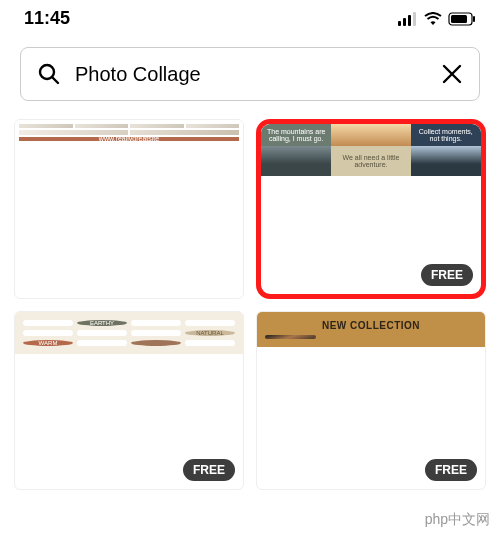 This screenshot has width=500, height=537. I want to click on wifi-icon, so click(433, 19).